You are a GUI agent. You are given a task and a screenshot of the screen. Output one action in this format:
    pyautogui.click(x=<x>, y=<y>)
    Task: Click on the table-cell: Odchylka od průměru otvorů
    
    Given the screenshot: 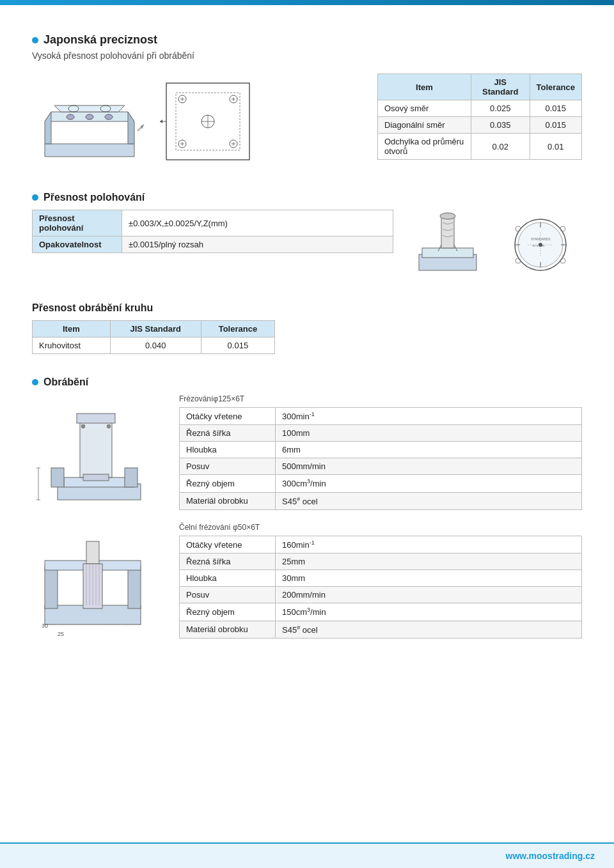 What is the action you would take?
    pyautogui.click(x=425, y=147)
    